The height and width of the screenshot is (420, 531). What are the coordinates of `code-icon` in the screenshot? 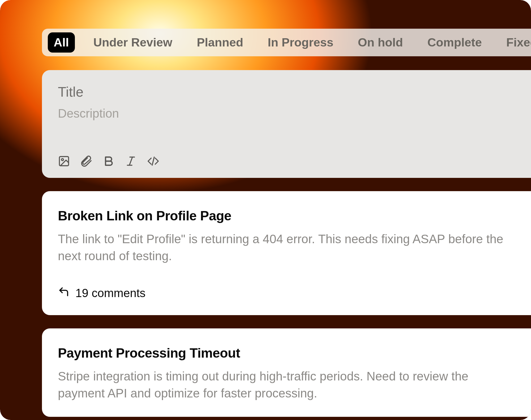 It's located at (153, 161).